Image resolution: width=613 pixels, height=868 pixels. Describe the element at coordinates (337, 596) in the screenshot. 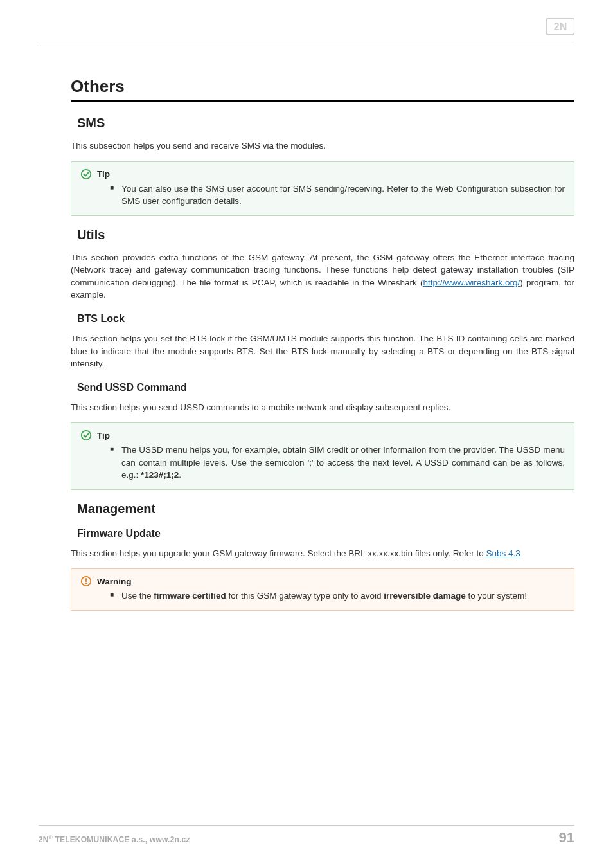

I see `warning-item: Use the firmware certified for this GSM …` at that location.